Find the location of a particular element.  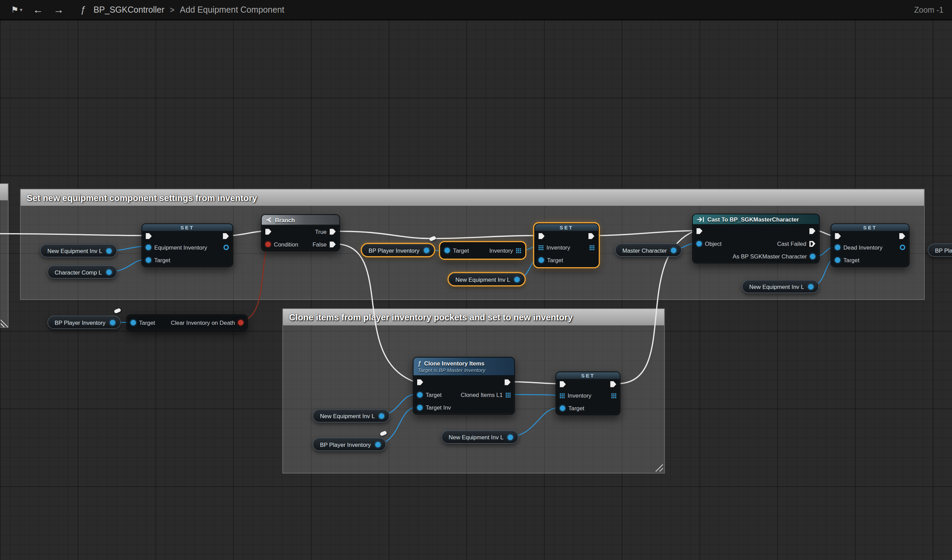

comment-resize-grip is located at coordinates (659, 467).